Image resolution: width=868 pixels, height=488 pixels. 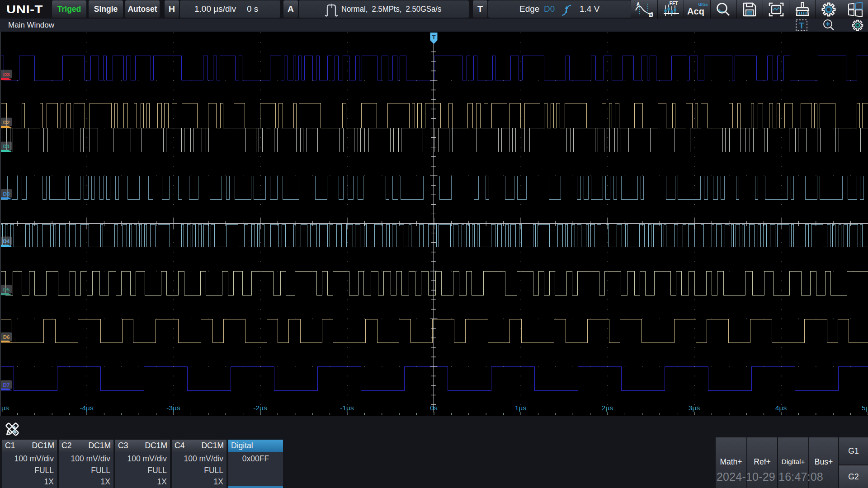 What do you see at coordinates (6, 337) in the screenshot?
I see `svg-text: D6` at bounding box center [6, 337].